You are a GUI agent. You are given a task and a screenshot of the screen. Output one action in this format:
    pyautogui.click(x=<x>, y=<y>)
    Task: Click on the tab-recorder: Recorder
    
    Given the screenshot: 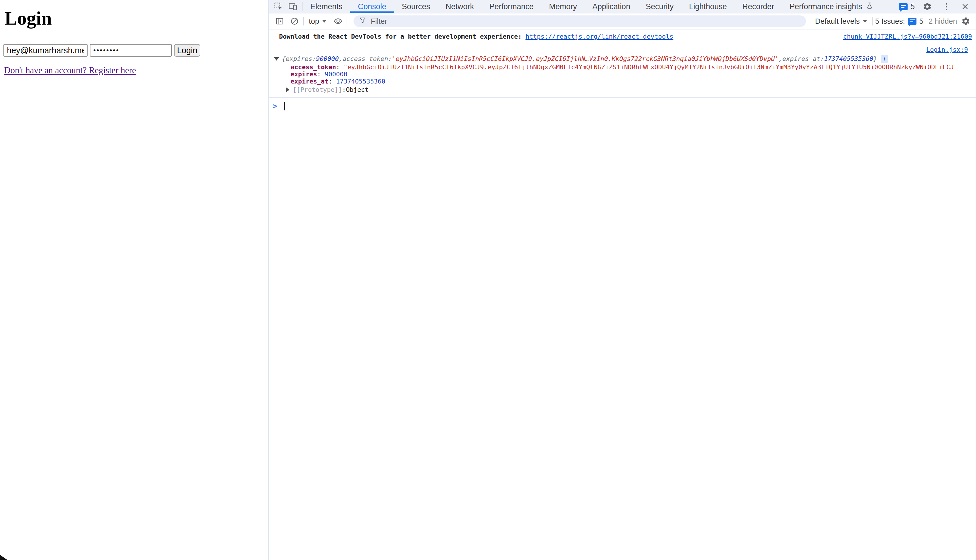 What is the action you would take?
    pyautogui.click(x=758, y=7)
    